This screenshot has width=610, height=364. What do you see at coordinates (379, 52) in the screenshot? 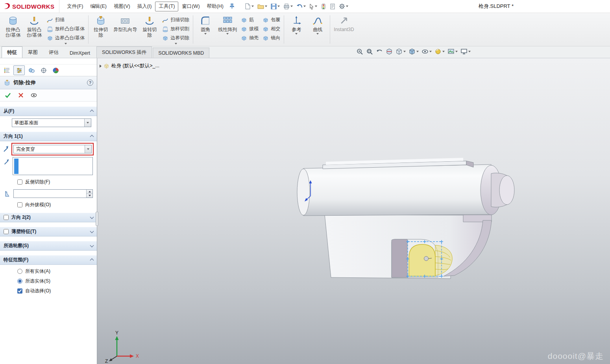
I see `previous-view-button` at bounding box center [379, 52].